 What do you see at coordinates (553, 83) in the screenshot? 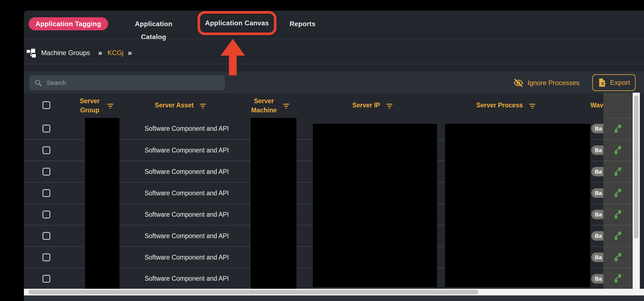
I see `ignore-processes-label: Ignore Processes` at bounding box center [553, 83].